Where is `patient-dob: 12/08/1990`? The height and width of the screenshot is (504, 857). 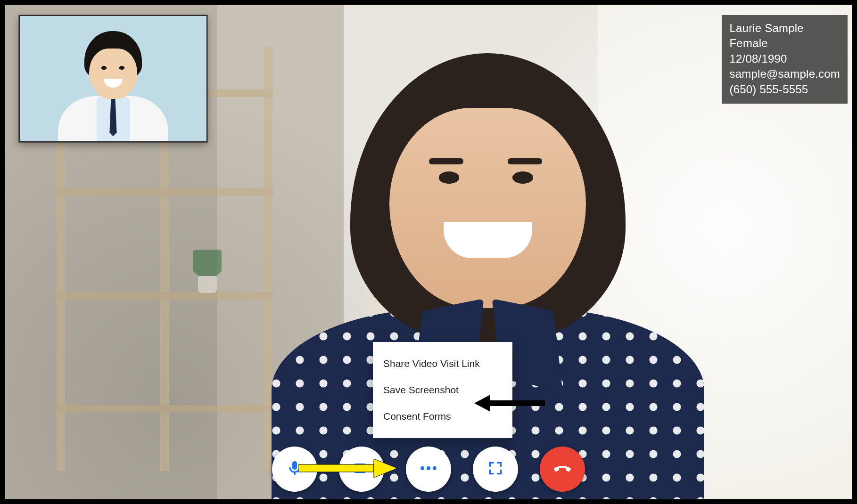 patient-dob: 12/08/1990 is located at coordinates (784, 59).